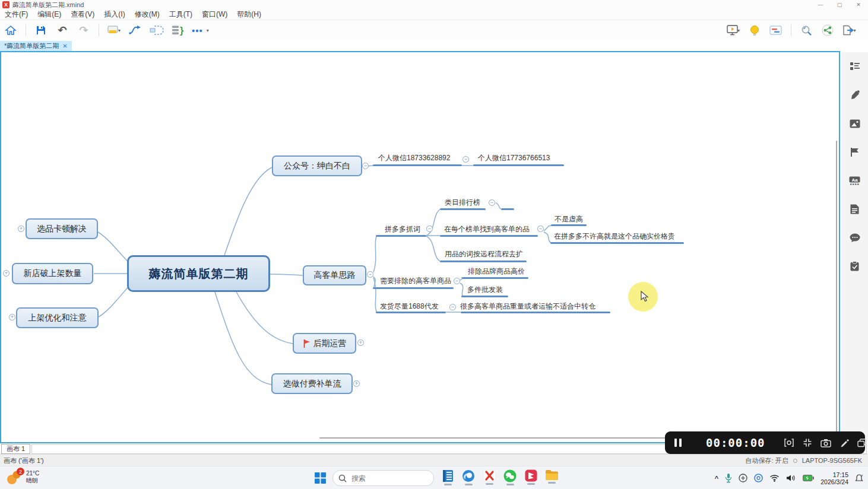  What do you see at coordinates (855, 237) in the screenshot?
I see `comments-panel-button` at bounding box center [855, 237].